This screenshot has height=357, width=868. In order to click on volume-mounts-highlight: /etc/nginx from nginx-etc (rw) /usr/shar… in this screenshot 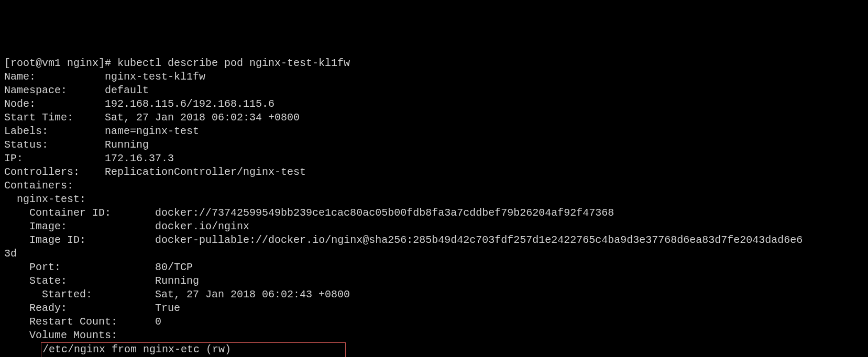, I will do `click(193, 350)`.